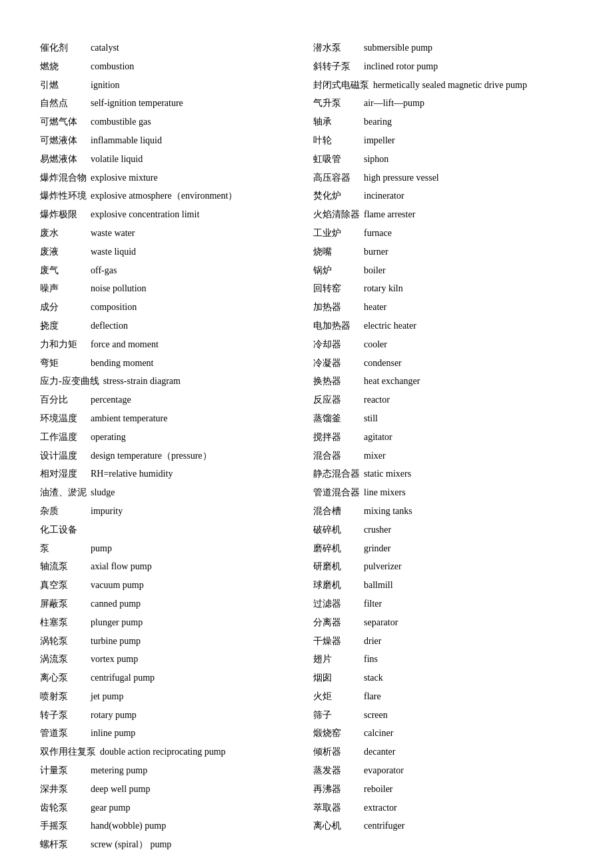 The width and height of the screenshot is (613, 868). I want to click on list-item: 引燃ignition, so click(170, 85).